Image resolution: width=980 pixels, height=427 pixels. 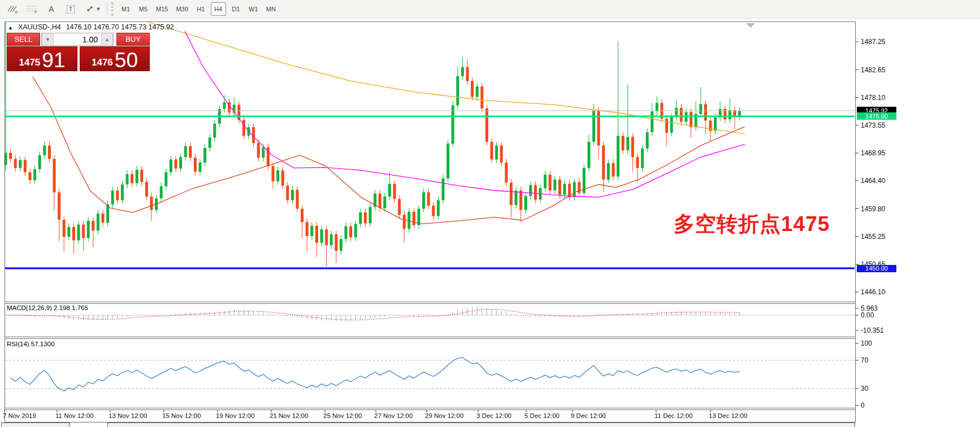 I want to click on timeframe-group: M1M5M15M30H1H4D1W1MN, so click(x=198, y=9).